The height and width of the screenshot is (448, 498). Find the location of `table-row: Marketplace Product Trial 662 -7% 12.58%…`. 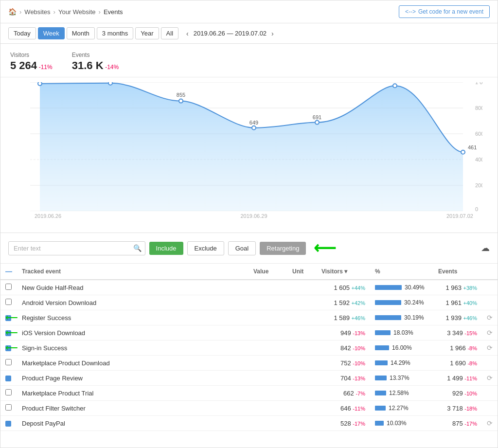

table-row: Marketplace Product Trial 662 -7% 12.58%… is located at coordinates (249, 393).